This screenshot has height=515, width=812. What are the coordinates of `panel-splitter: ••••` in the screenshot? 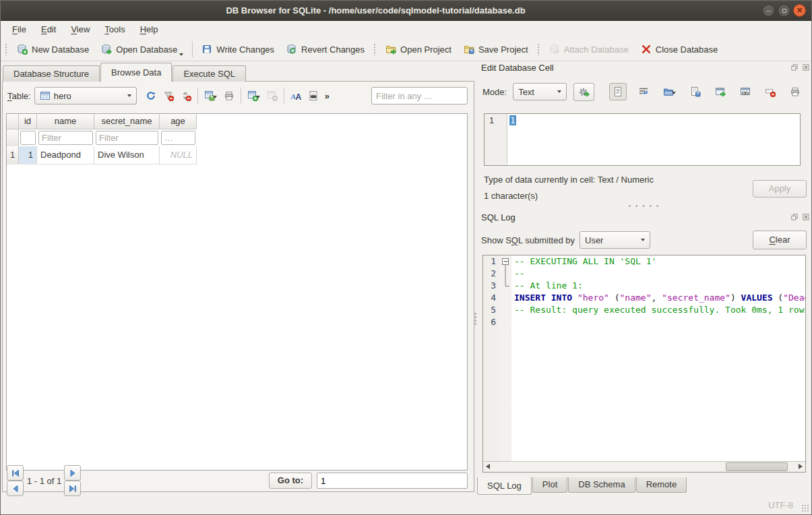 It's located at (476, 319).